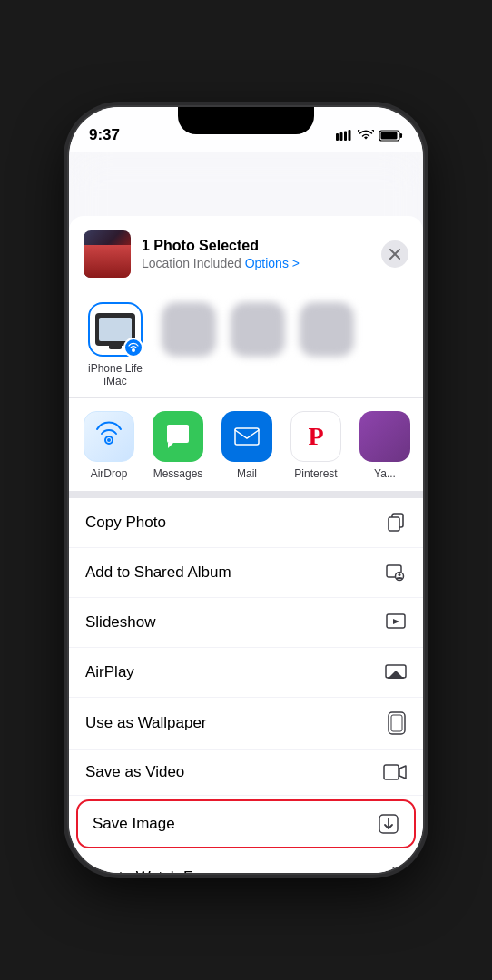 This screenshot has height=980, width=492. Describe the element at coordinates (115, 329) in the screenshot. I see `imac-screen` at that location.